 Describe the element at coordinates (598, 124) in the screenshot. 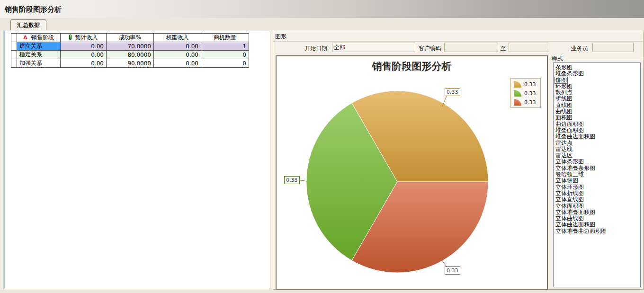

I see `style-list-item: 曲边面积图` at that location.